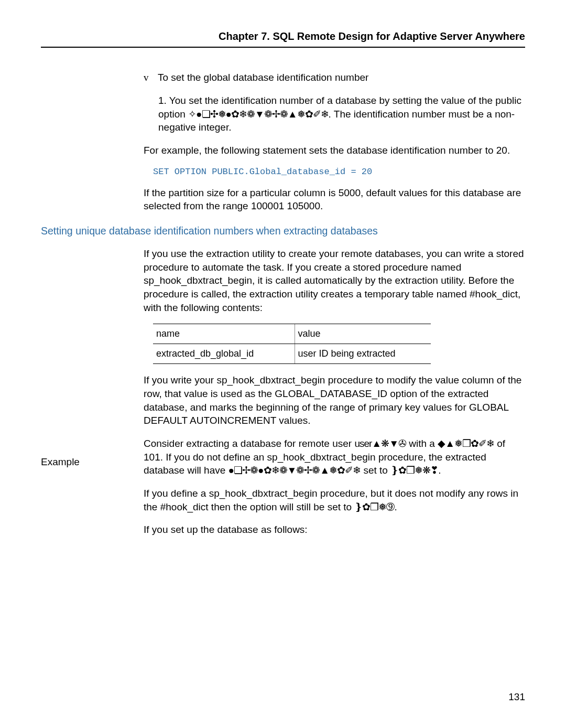 The height and width of the screenshot is (728, 566). Describe the element at coordinates (334, 401) in the screenshot. I see `write-procedure-paragraph: If you write your sp_hook_dbxtract_begin…` at that location.